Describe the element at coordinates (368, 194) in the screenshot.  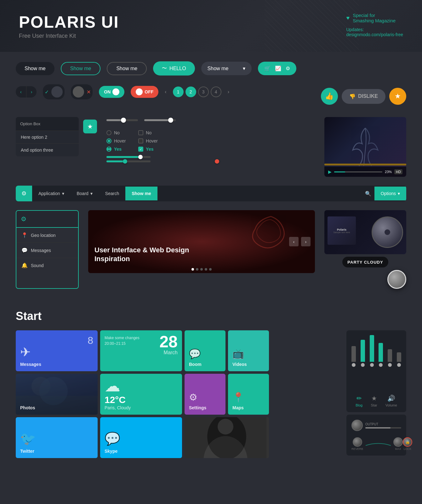
I see `search-icon: 🔍` at that location.